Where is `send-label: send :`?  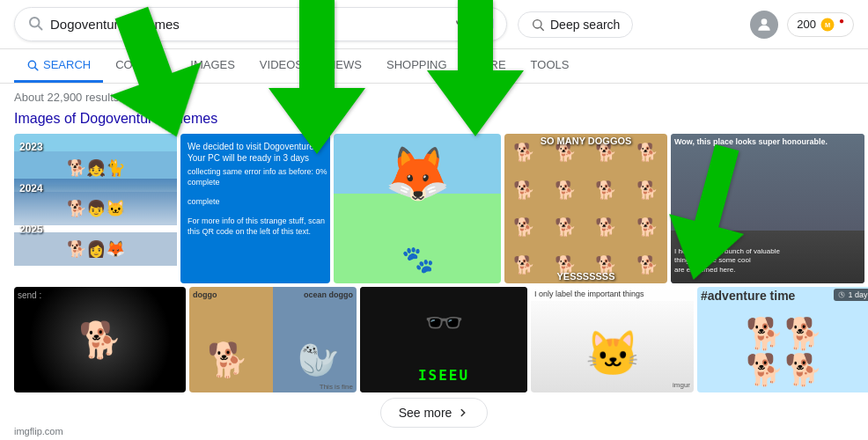
send-label: send : is located at coordinates (30, 296).